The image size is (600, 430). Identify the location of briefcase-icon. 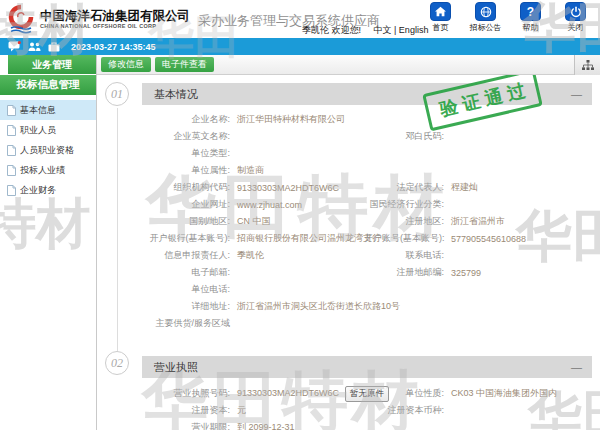
(54, 47).